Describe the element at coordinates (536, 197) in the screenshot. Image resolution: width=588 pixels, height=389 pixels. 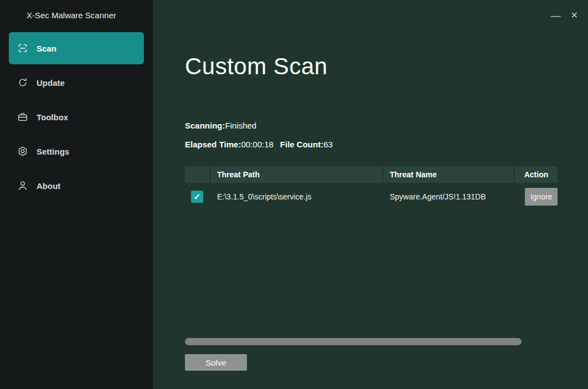
I see `action-cell: Ignore` at that location.